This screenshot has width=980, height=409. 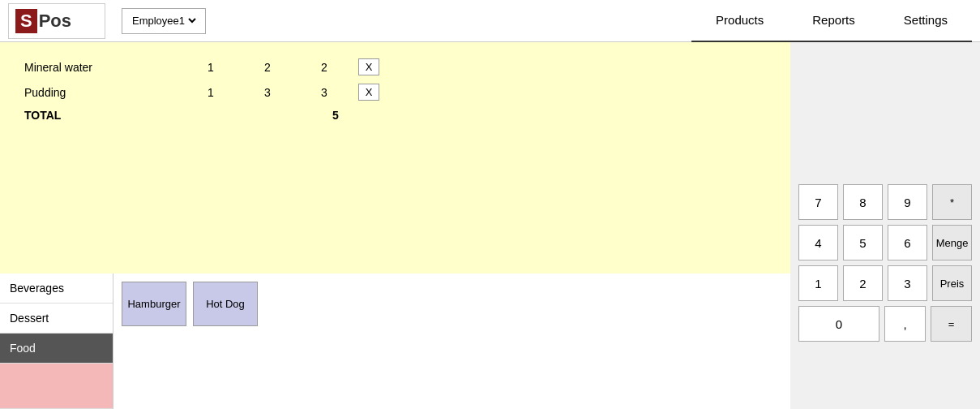 I want to click on header-nav: Products Reports Settings, so click(x=832, y=21).